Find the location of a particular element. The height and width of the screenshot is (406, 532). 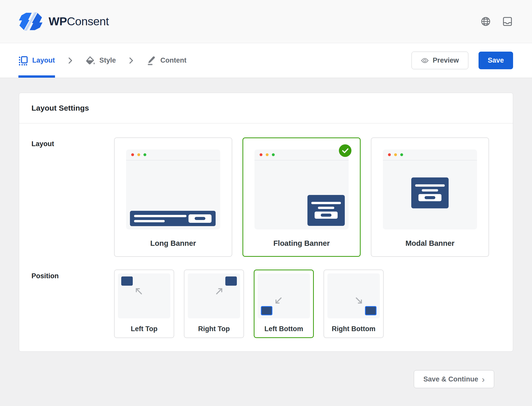

position-options: Left Top Right Top is located at coordinates (249, 304).